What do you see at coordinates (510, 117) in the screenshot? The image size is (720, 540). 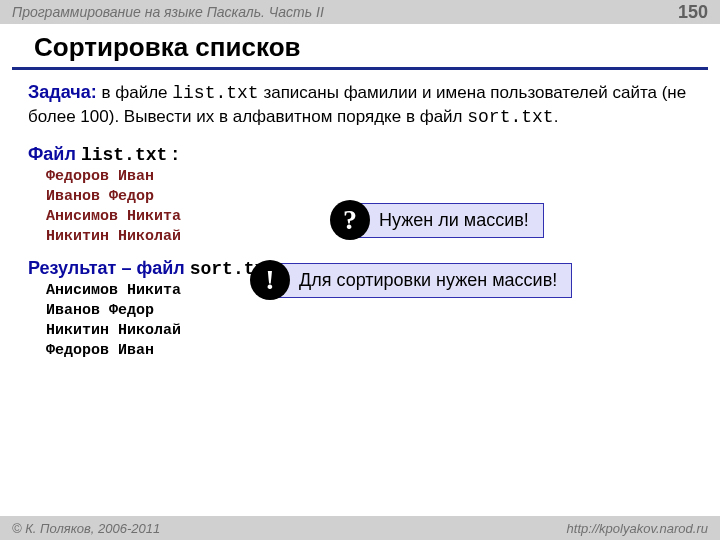 I see `task-file2: sort.txt` at bounding box center [510, 117].